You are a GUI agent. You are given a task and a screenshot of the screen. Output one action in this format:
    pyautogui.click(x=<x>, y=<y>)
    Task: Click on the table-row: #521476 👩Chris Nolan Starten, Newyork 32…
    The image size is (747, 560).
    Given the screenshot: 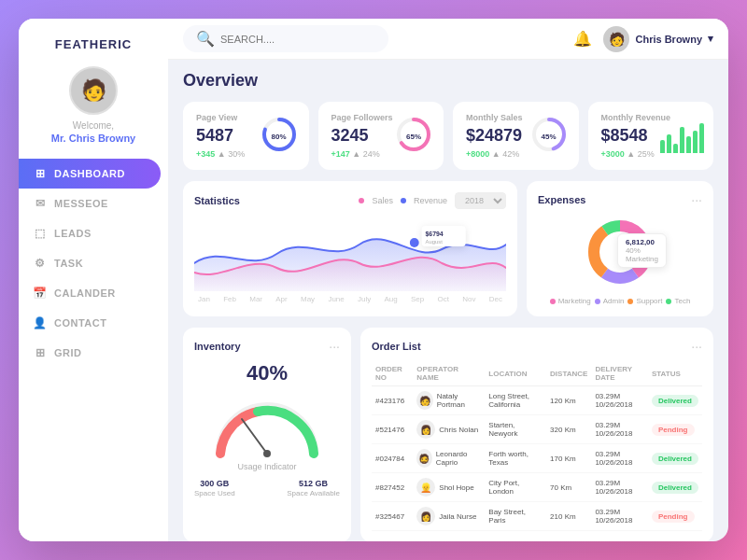 What is the action you would take?
    pyautogui.click(x=537, y=429)
    